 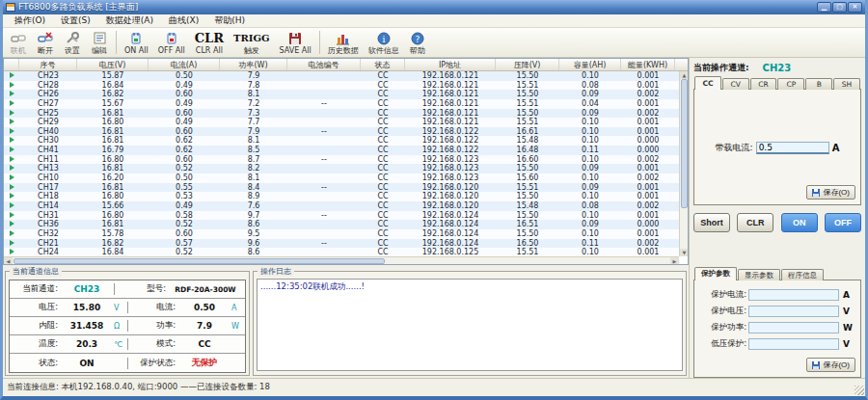 I want to click on settings-button: 设置, so click(x=72, y=42).